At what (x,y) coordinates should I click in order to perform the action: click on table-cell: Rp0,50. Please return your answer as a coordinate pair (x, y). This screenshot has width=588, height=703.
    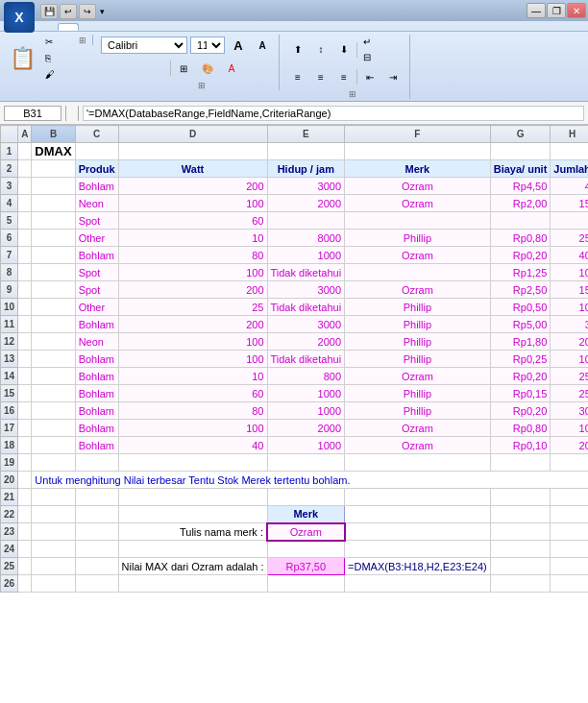
    Looking at the image, I should click on (521, 307).